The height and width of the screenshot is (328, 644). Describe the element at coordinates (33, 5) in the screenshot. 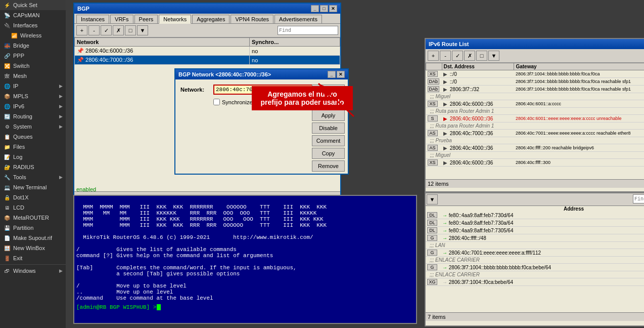

I see `sidebar-item-quick-set: ⚡ Quick Set` at that location.